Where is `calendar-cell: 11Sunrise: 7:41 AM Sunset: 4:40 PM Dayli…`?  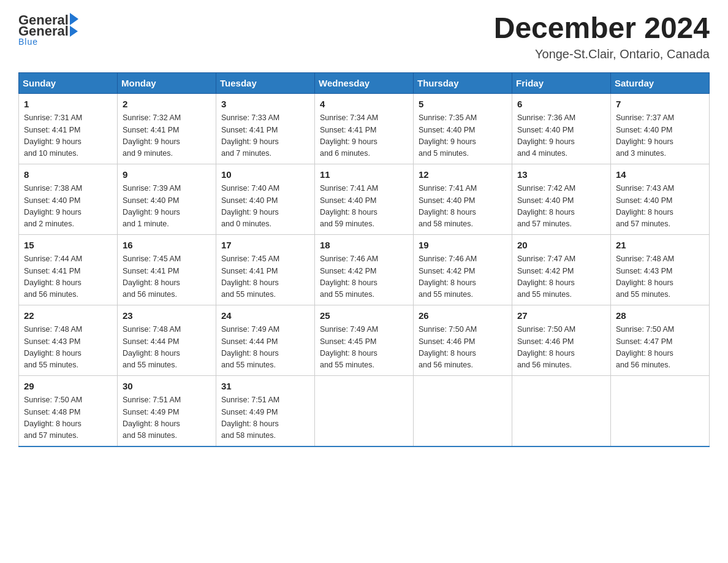 calendar-cell: 11Sunrise: 7:41 AM Sunset: 4:40 PM Dayli… is located at coordinates (364, 199).